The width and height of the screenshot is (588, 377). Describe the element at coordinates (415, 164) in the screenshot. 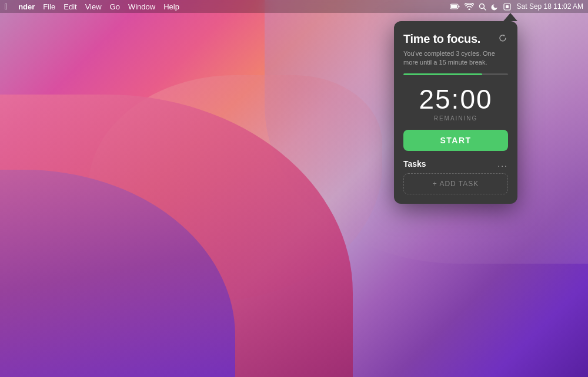

I see `tasks-label: Tasks` at that location.